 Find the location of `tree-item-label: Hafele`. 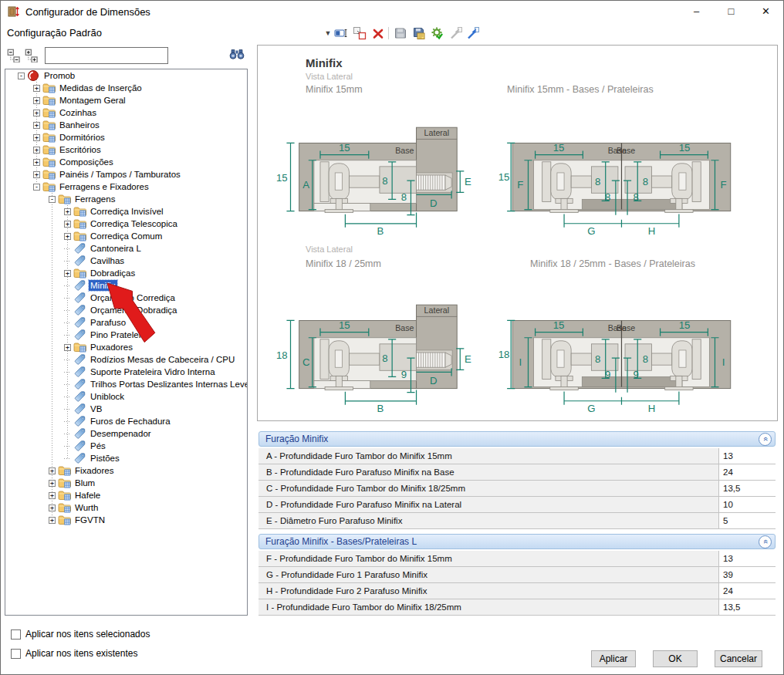

tree-item-label: Hafele is located at coordinates (88, 495).